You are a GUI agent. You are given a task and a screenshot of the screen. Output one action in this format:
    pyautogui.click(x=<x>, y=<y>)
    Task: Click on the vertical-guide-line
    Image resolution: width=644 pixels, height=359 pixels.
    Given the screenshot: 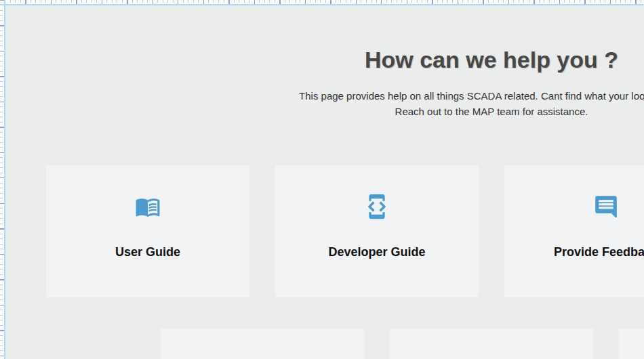 What is the action you would take?
    pyautogui.click(x=5, y=180)
    